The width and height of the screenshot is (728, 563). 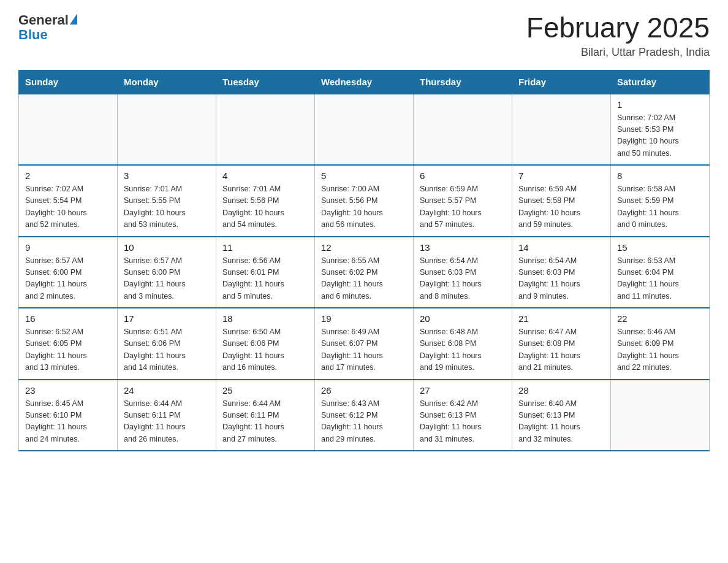 I want to click on day-number: 27, so click(x=463, y=390).